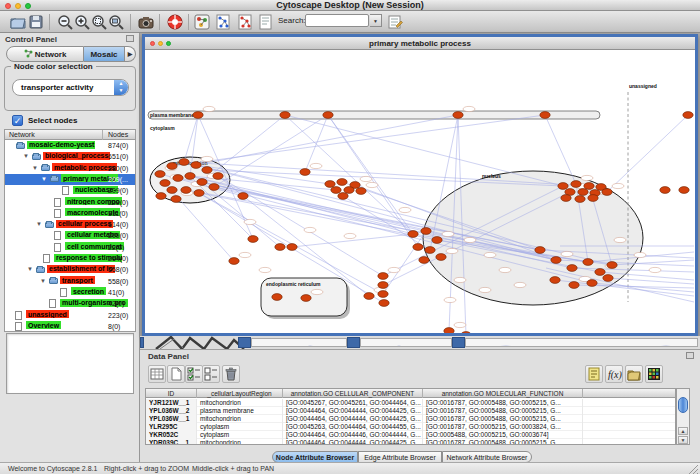  What do you see at coordinates (265, 22) in the screenshot?
I see `annotation-icon` at bounding box center [265, 22].